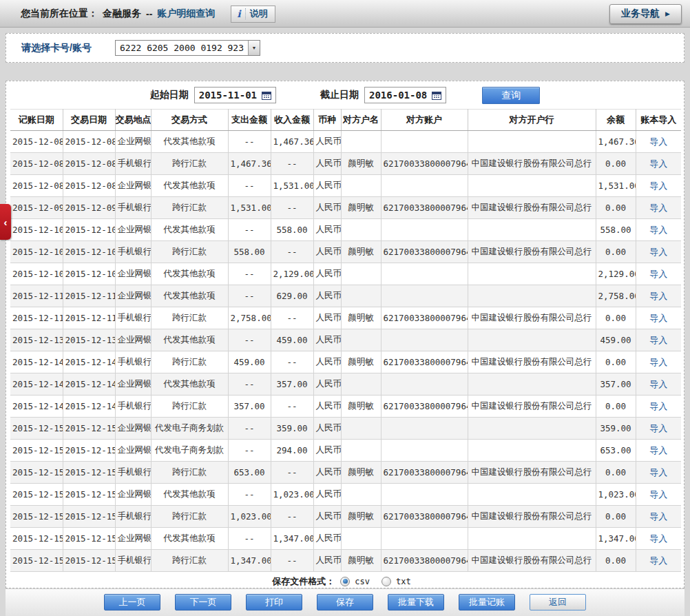  I want to click on table-cell: 1,531.00, so click(616, 186).